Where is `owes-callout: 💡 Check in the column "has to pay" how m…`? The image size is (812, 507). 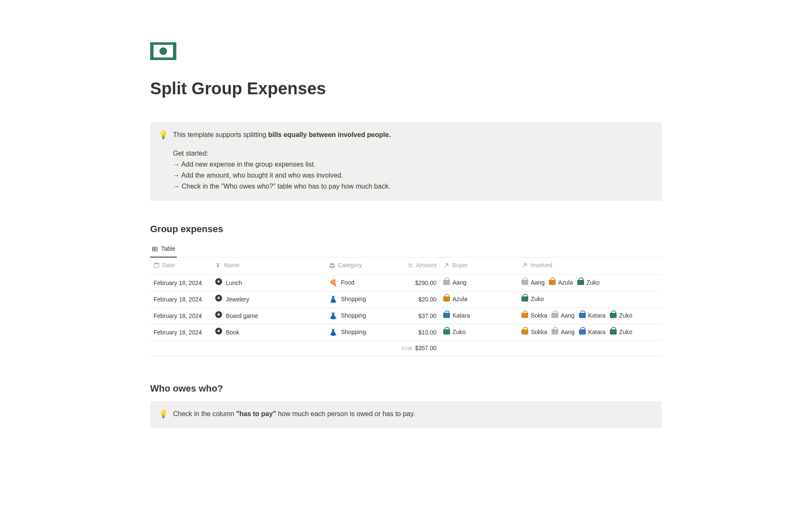 owes-callout: 💡 Check in the column "has to pay" how m… is located at coordinates (406, 415).